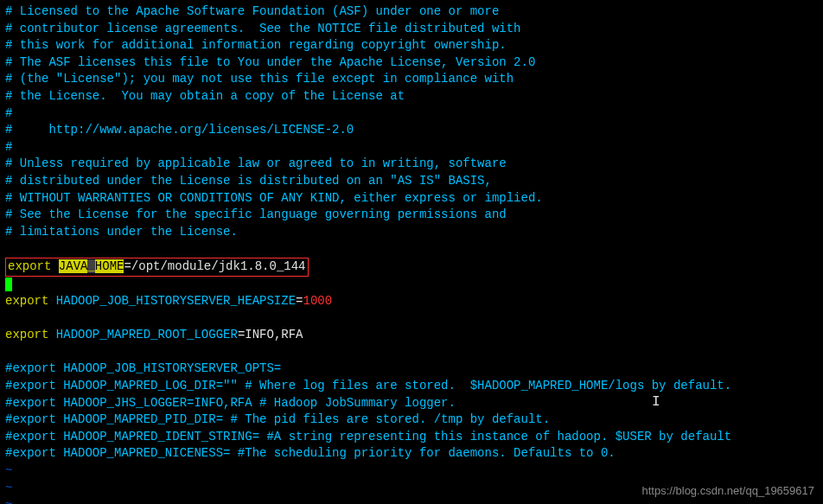  I want to click on comment-line: #export HADOOP_MAPRED_LOG_DIR="" # Where…, so click(412, 386).